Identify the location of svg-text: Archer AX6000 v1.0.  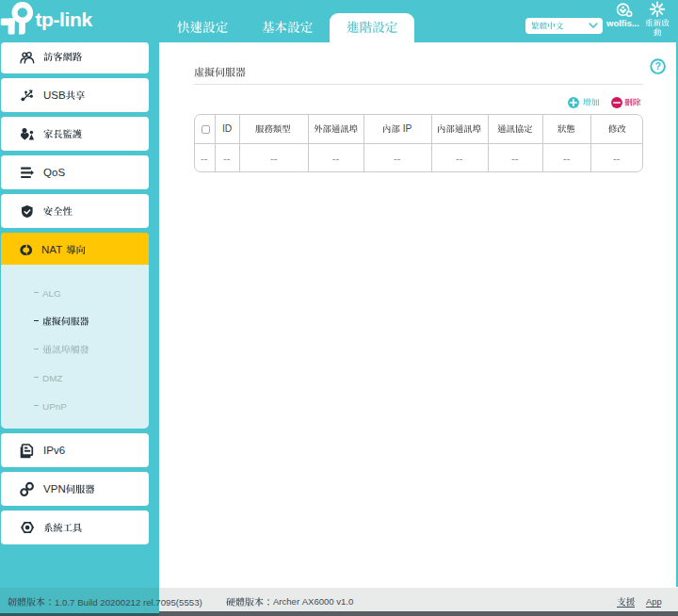
(313, 603).